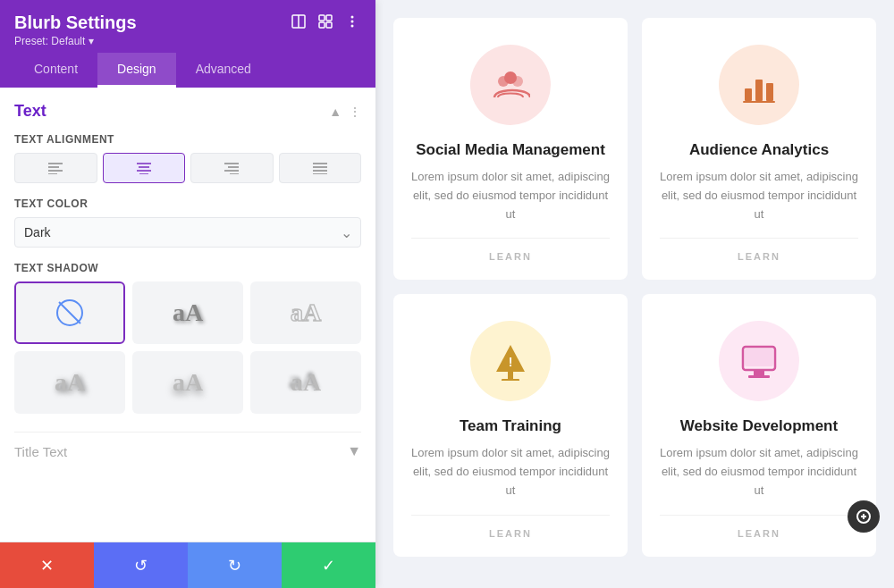  Describe the element at coordinates (355, 112) in the screenshot. I see `section-more-icon: ⋮` at that location.